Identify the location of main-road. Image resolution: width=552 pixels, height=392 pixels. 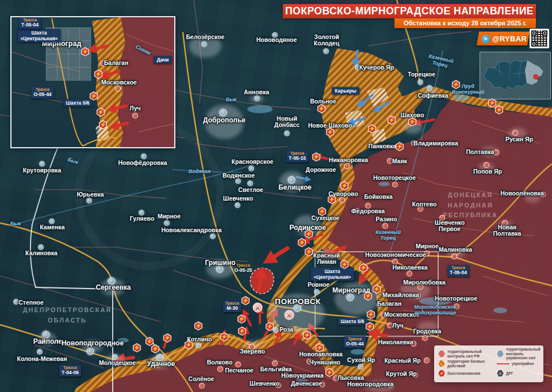
(240, 170).